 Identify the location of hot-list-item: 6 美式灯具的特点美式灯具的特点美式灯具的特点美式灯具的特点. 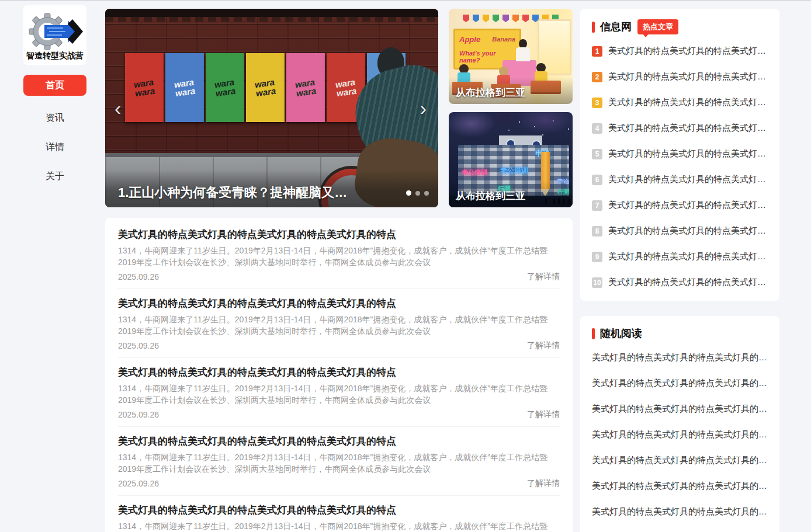
(680, 180).